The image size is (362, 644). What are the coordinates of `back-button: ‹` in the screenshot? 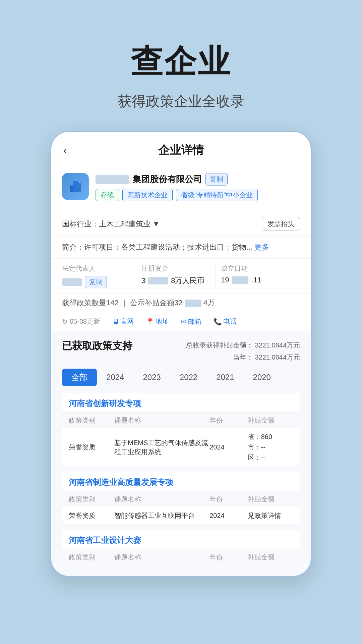 It's located at (65, 150).